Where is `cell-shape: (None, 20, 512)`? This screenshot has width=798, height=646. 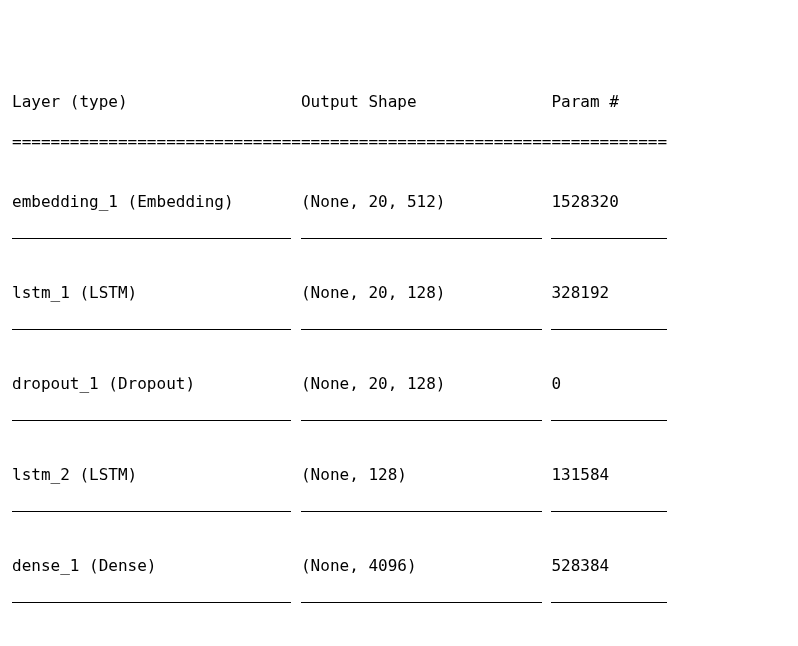 cell-shape: (None, 20, 512) is located at coordinates (426, 202).